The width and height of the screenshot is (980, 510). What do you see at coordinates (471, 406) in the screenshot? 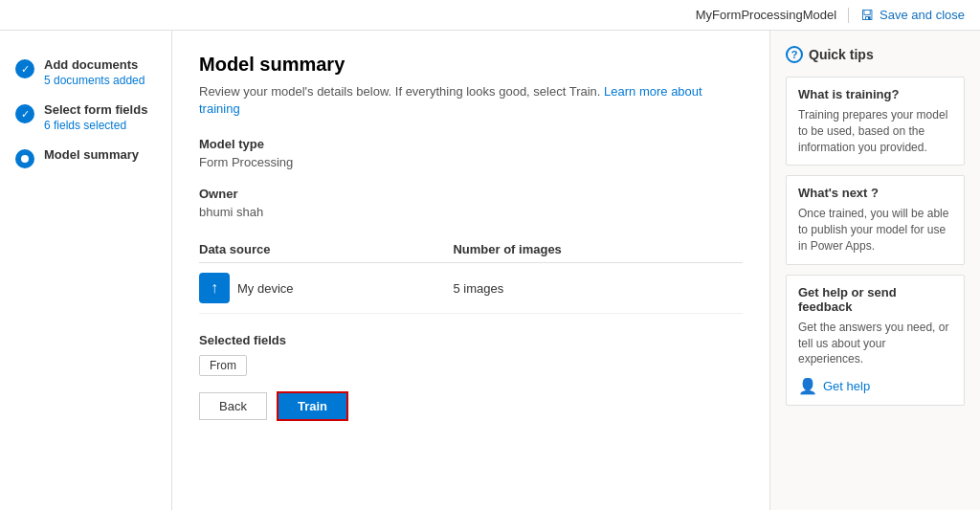
I see `buttons-row: Back Train` at bounding box center [471, 406].